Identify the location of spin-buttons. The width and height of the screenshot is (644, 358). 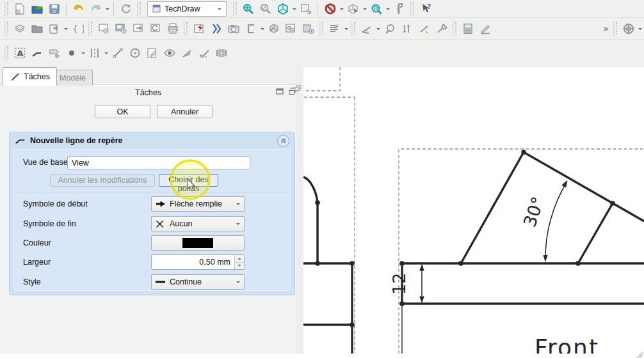
(239, 262).